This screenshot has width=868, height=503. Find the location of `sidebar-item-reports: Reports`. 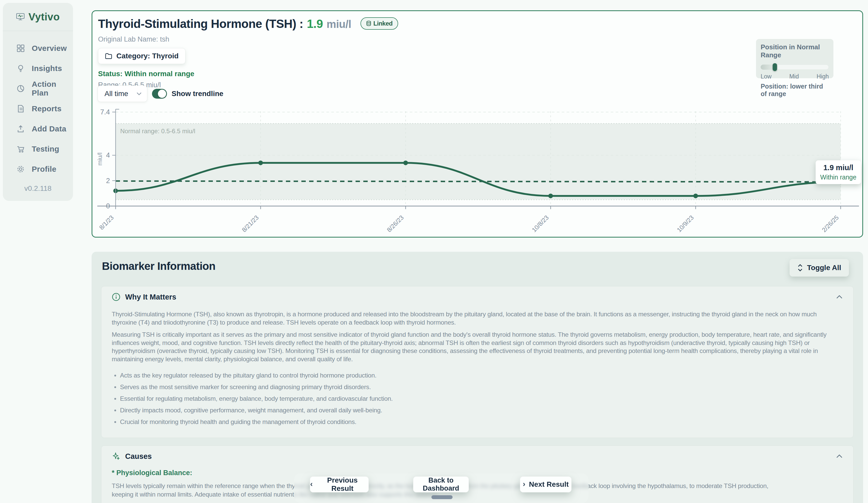

sidebar-item-reports: Reports is located at coordinates (45, 109).